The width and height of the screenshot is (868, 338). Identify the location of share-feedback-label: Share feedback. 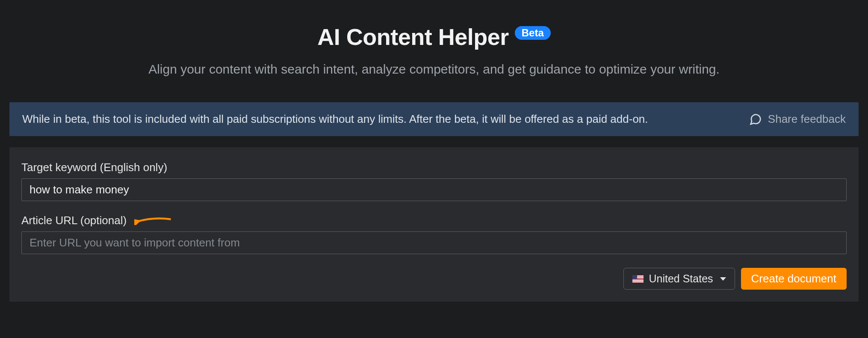
(807, 119).